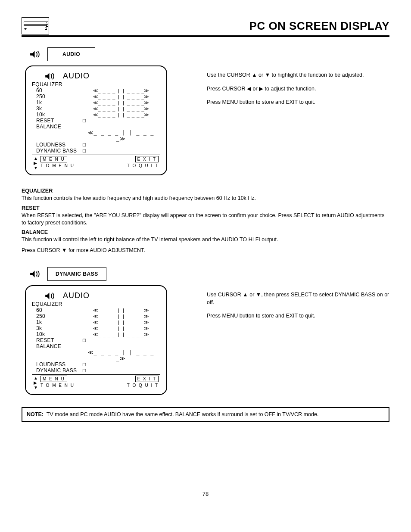 Image resolution: width=411 pixels, height=532 pixels. Describe the element at coordinates (183, 414) in the screenshot. I see `note-text: TV mode and PC mode AUDIO have the same …` at that location.